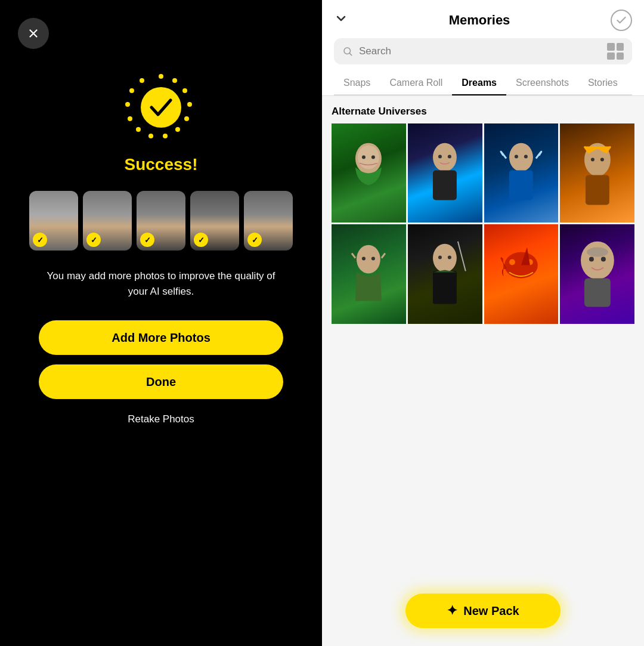 Image resolution: width=644 pixels, height=646 pixels. What do you see at coordinates (483, 84) in the screenshot?
I see `tabs-row: Snaps Camera Roll Dreams Screenshots Sto…` at bounding box center [483, 84].